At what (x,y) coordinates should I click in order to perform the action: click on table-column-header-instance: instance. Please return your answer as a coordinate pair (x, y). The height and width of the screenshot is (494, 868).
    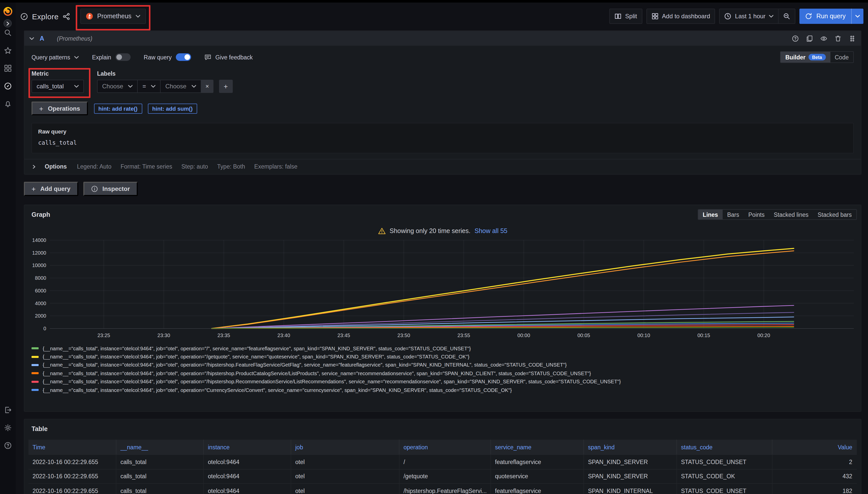
    Looking at the image, I should click on (247, 447).